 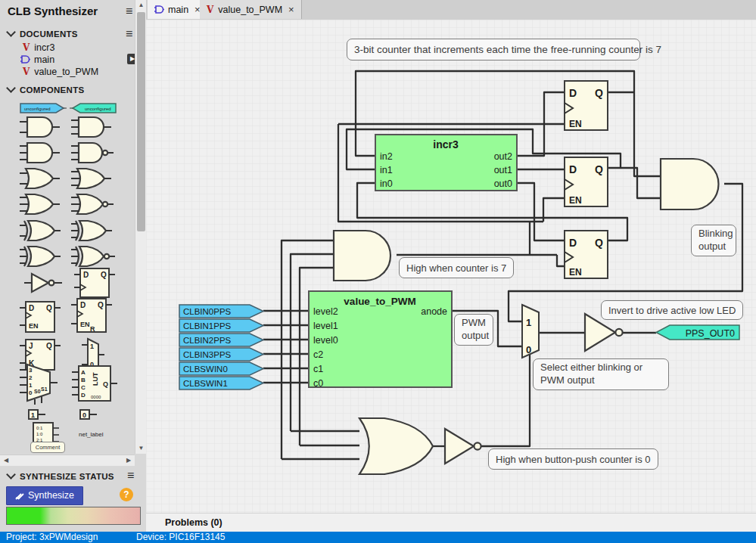 I want to click on block-incr3: incr3 in2 in1 in0 out2 out1 out0, so click(x=446, y=163).